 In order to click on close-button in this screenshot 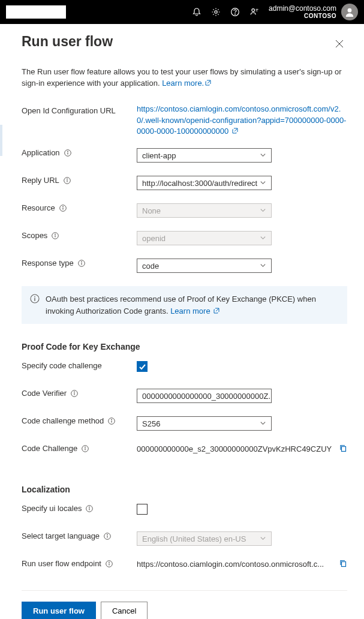, I will do `click(339, 44)`.